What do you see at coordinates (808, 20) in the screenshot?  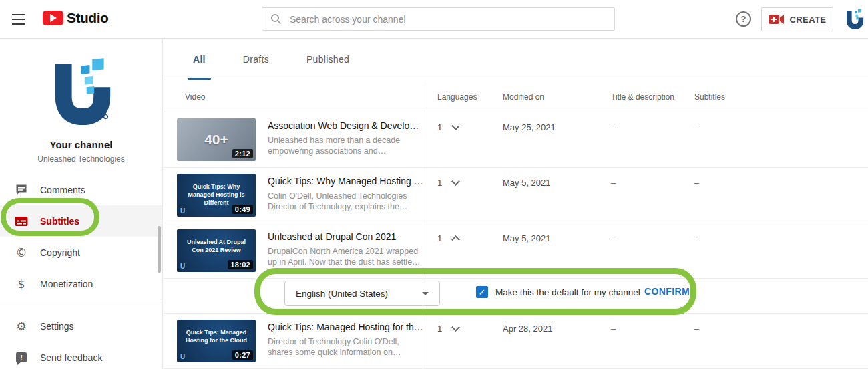 I see `create-button-label: CREATE` at bounding box center [808, 20].